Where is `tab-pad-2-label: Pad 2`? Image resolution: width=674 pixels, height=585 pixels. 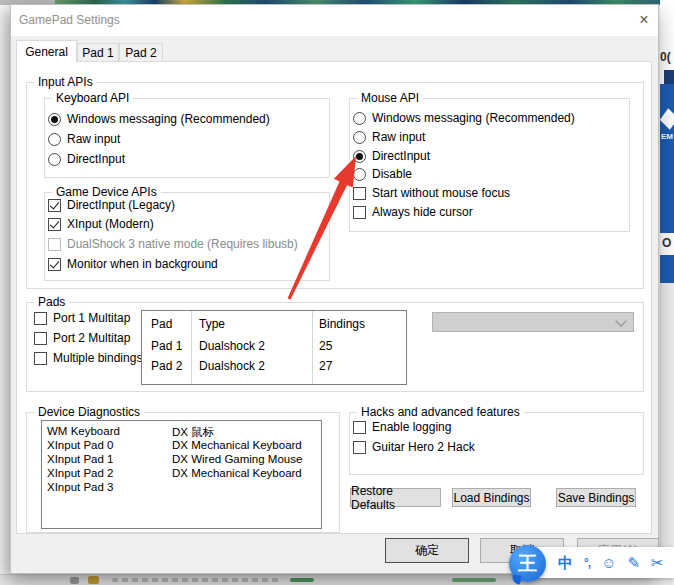
tab-pad-2-label: Pad 2 is located at coordinates (140, 53).